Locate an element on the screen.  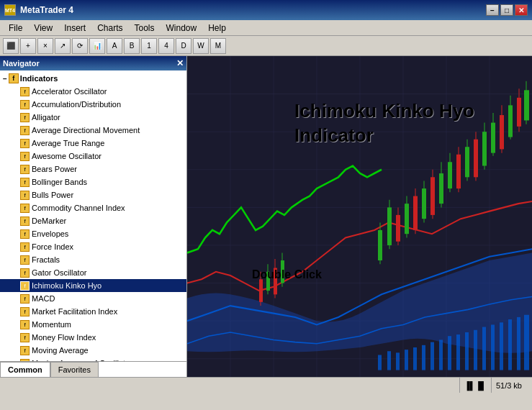
menu-view: View is located at coordinates (43, 28).